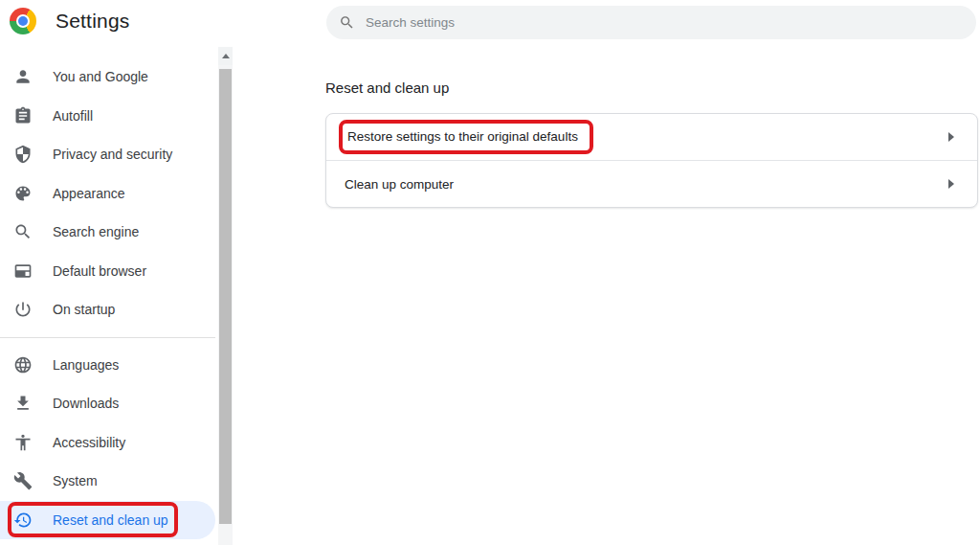 The height and width of the screenshot is (545, 980). What do you see at coordinates (73, 116) in the screenshot?
I see `sidebar-item-label: Autofill` at bounding box center [73, 116].